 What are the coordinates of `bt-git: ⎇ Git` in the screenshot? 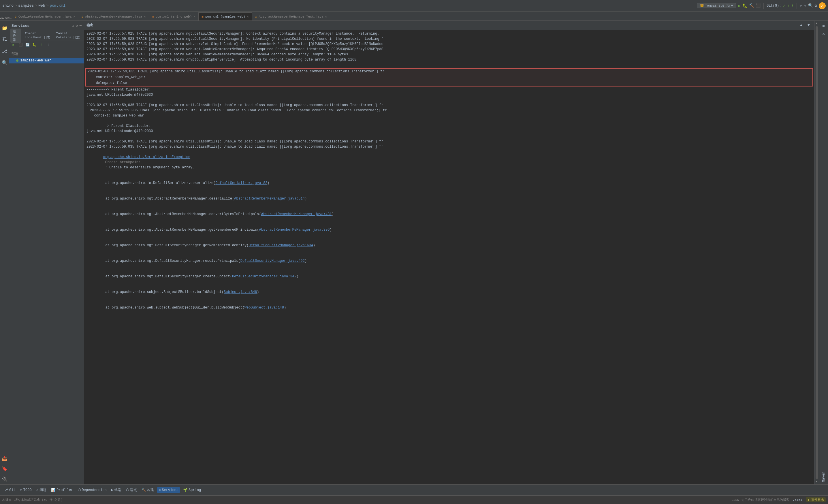 It's located at (10, 490).